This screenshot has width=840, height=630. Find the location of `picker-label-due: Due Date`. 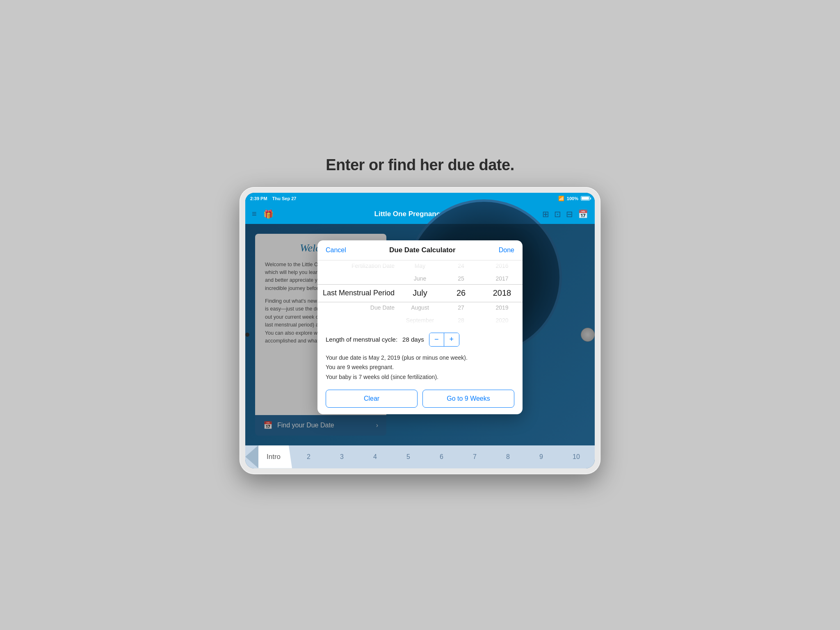

picker-label-due: Due Date is located at coordinates (358, 308).